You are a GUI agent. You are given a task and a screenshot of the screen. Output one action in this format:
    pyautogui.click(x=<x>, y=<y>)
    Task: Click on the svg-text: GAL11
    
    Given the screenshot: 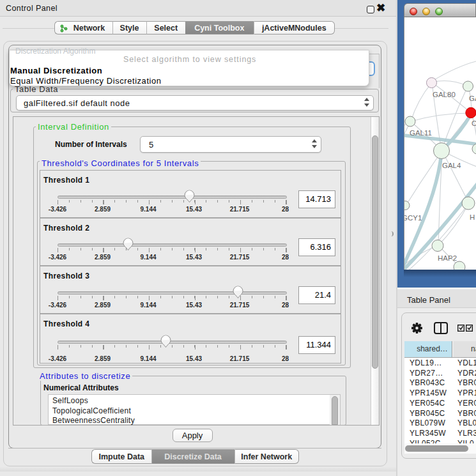 What is the action you would take?
    pyautogui.click(x=420, y=133)
    